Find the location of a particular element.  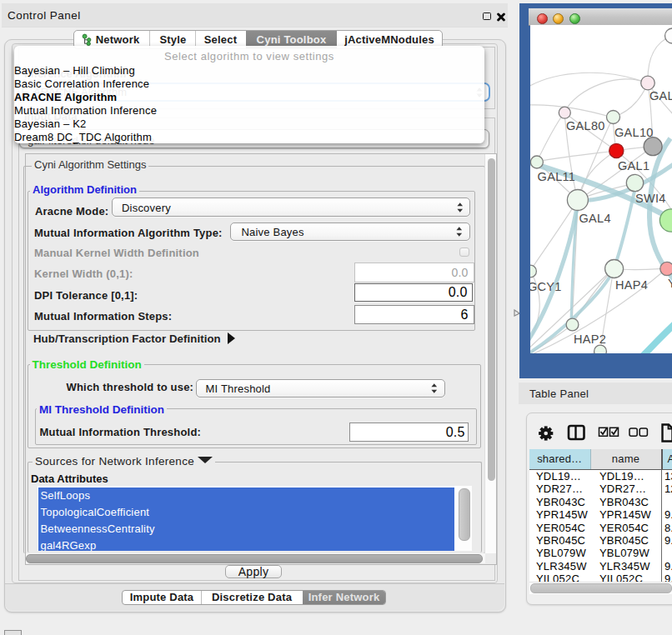

svg-text: GAL4 is located at coordinates (595, 218).